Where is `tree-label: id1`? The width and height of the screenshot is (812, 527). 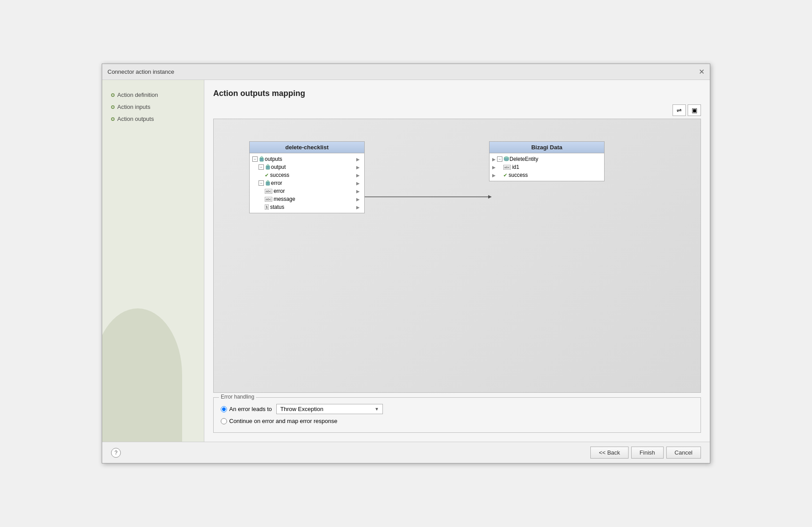 tree-label: id1 is located at coordinates (516, 167).